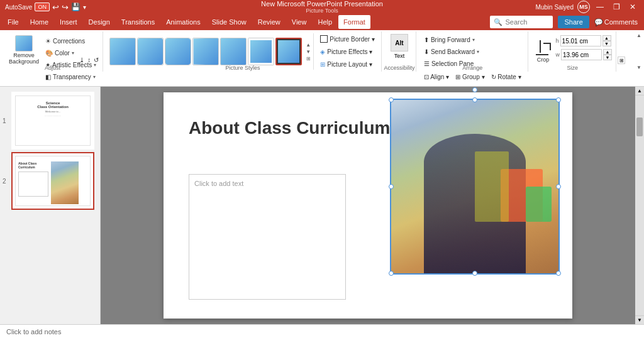  I want to click on text-placeholder: Click to add text, so click(267, 237).